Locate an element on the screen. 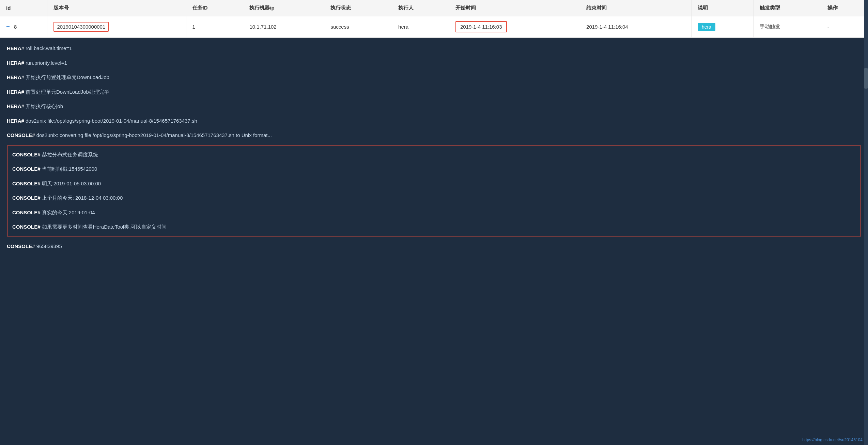 The height and width of the screenshot is (445, 868). scrollbar is located at coordinates (866, 222).